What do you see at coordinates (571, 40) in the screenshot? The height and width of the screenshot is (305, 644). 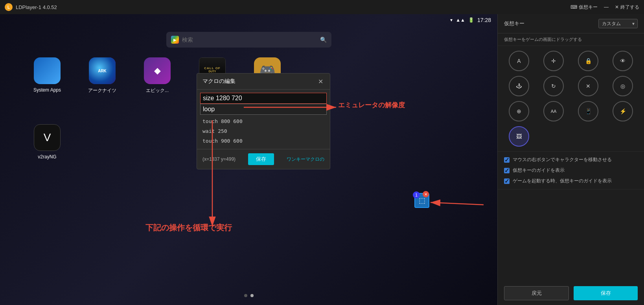 I see `drag-hint: 仮想キーをゲームの画面にドラッグする` at bounding box center [571, 40].